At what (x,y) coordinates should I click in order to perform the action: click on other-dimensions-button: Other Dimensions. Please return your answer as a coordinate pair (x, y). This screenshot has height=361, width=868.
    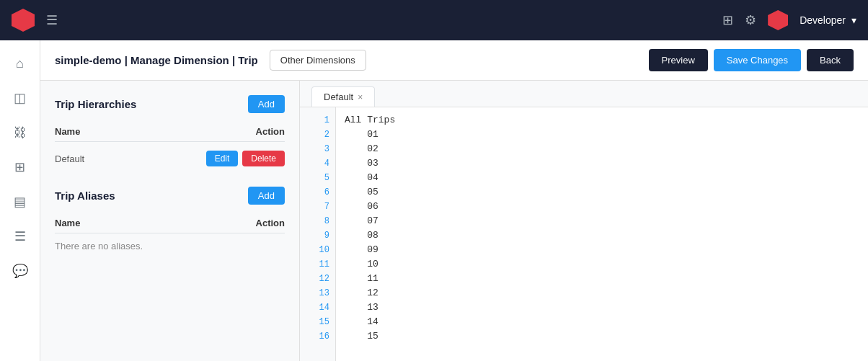
    Looking at the image, I should click on (318, 61).